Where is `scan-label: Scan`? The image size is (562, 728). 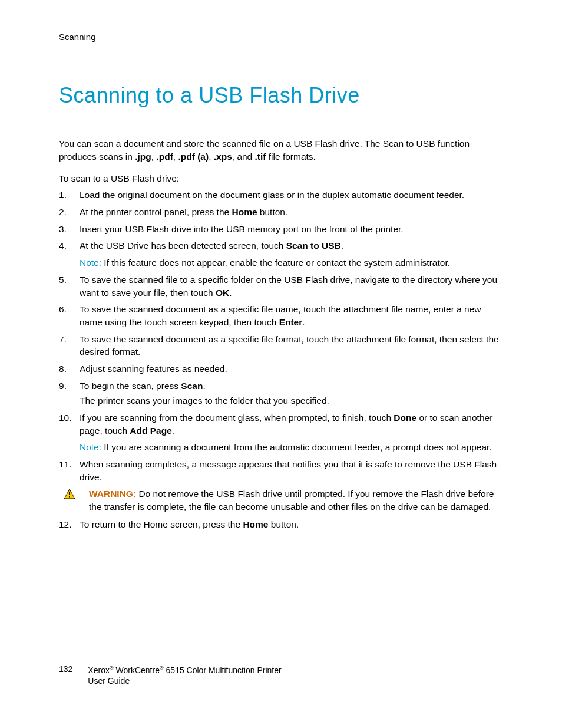 scan-label: Scan is located at coordinates (192, 386).